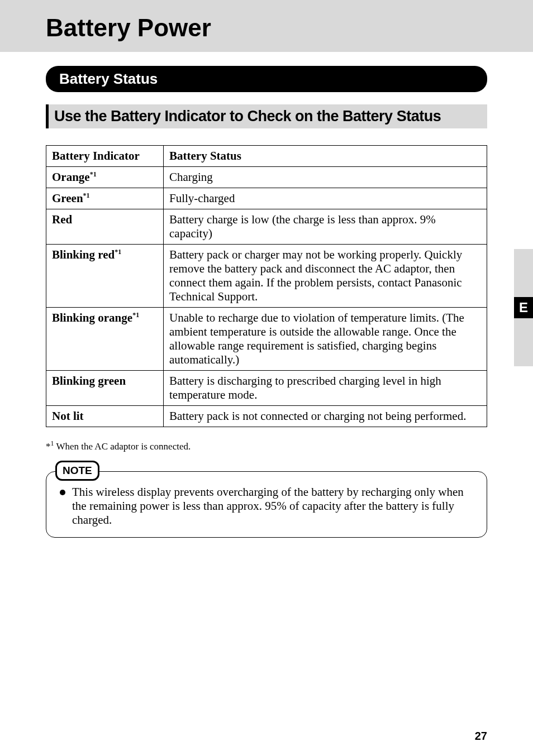  I want to click on side-tab: E, so click(524, 308).